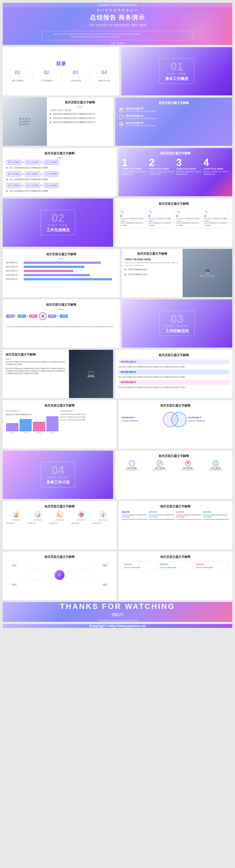  What do you see at coordinates (82, 516) in the screenshot?
I see `inf-item-4: 🎯 稿关页面主题` at bounding box center [82, 516].